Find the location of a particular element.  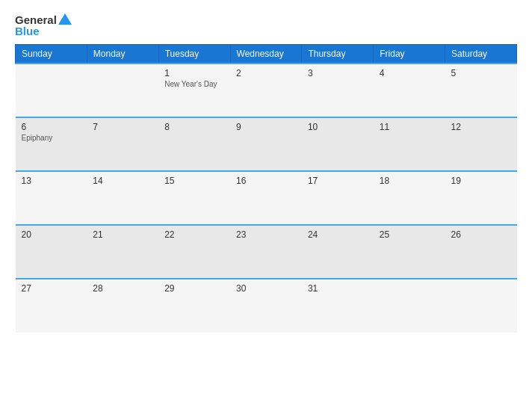

holiday-label: Epiphany is located at coordinates (52, 137).